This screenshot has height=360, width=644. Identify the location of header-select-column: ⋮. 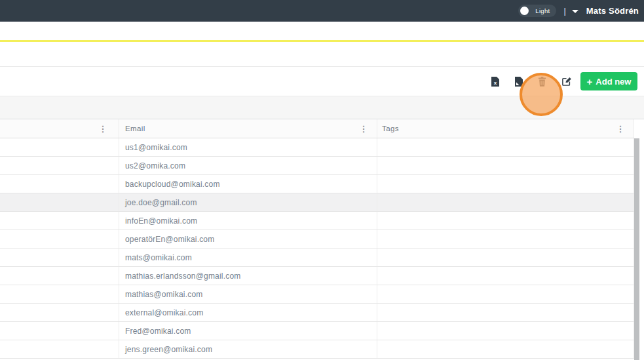
(60, 129).